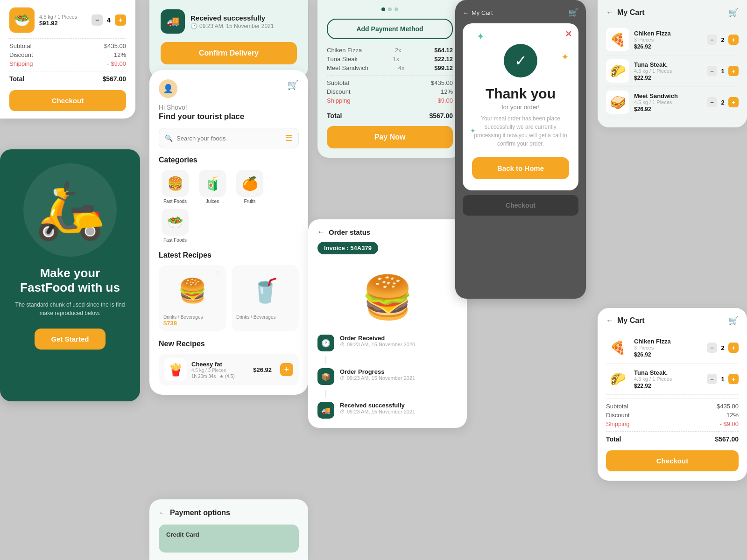 This screenshot has height=560, width=747. I want to click on back-to-home-button: Back to Home, so click(521, 168).